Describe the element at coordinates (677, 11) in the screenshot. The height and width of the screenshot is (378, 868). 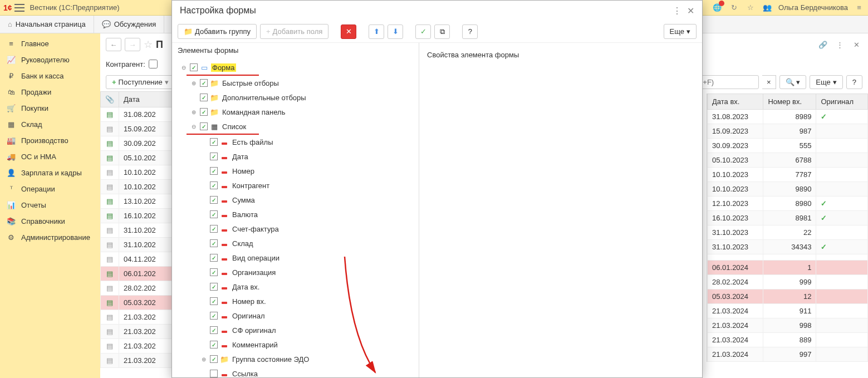
I see `dialog-menu-icon: ⋮` at that location.